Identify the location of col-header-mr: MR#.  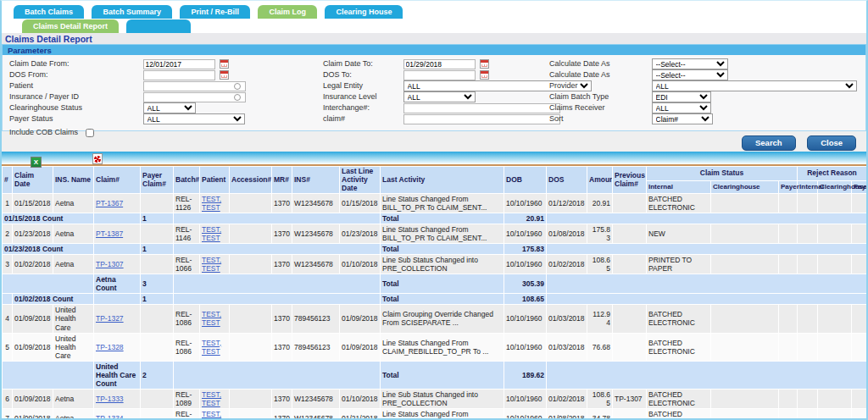
(282, 180).